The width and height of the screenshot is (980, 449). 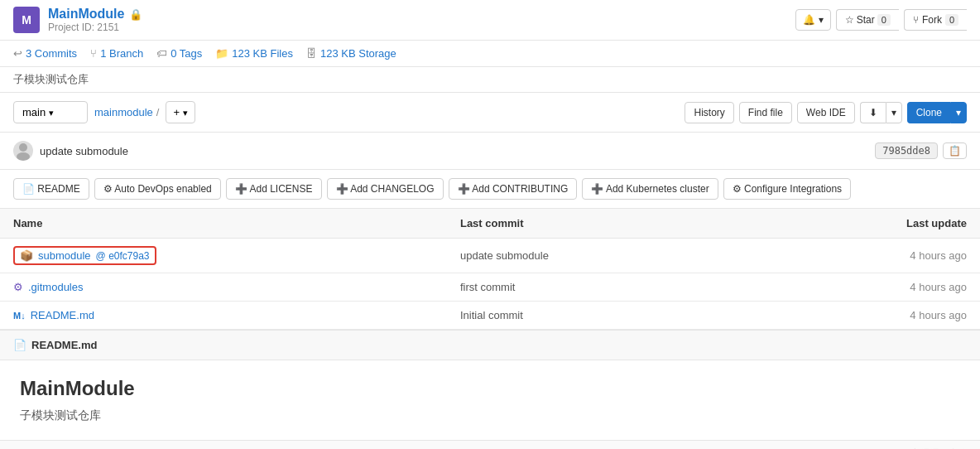 What do you see at coordinates (906, 151) in the screenshot?
I see `commit-hash: 7985dde8` at bounding box center [906, 151].